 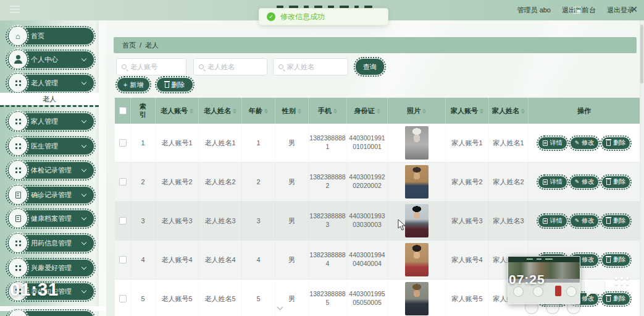 What do you see at coordinates (375, 45) in the screenshot?
I see `breadcrumb: 首页 / 老人` at bounding box center [375, 45].